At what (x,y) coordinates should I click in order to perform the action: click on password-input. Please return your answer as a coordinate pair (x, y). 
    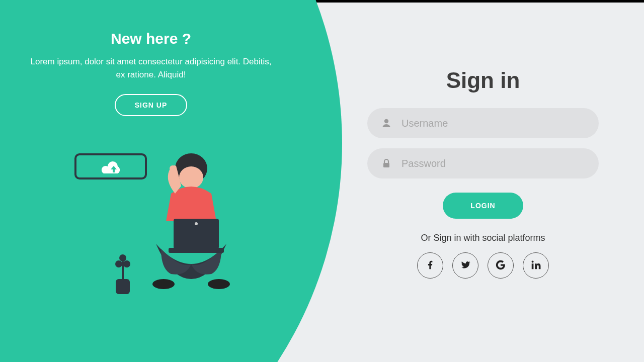
    Looking at the image, I should click on (494, 164).